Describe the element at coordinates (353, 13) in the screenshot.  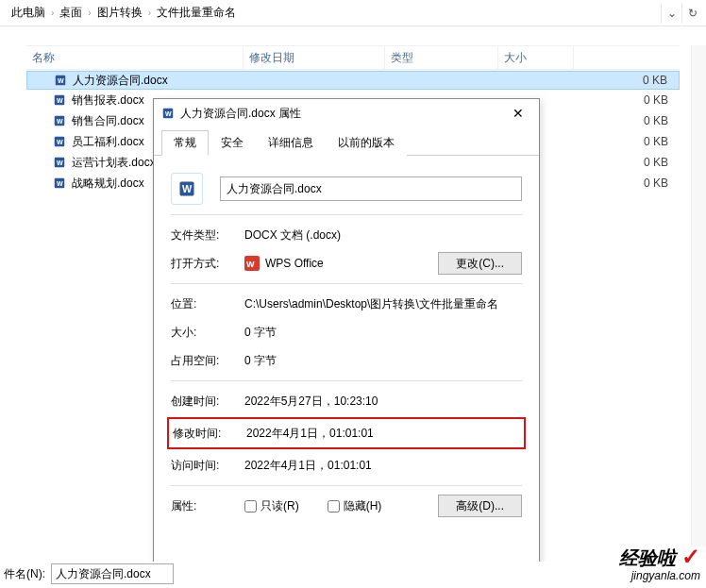
I see `address-bar: 此电脑 › 桌面 › 图片转换 › 文件批量重命名 ⌄ ↻` at that location.